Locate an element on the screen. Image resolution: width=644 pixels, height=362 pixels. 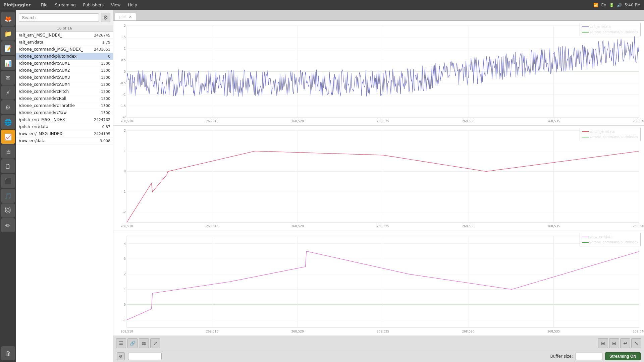
signal-row: /drone_command/rcAUX11500 is located at coordinates (64, 64).